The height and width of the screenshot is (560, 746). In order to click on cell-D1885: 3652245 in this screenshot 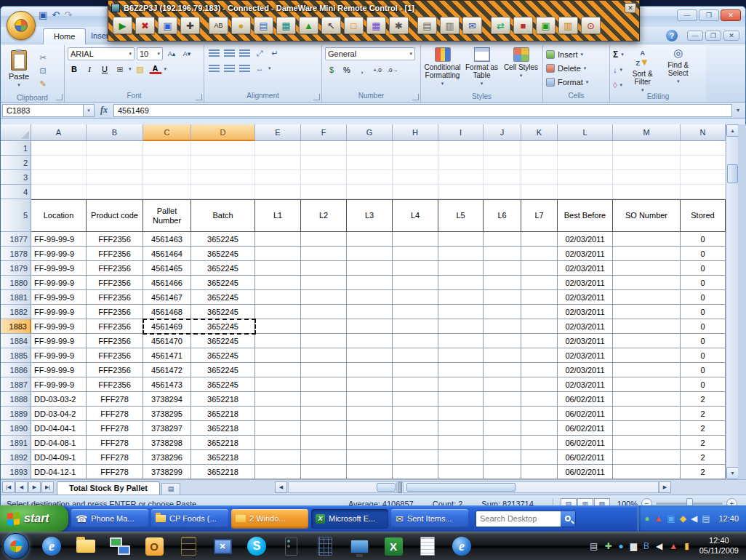, I will do `click(223, 356)`.